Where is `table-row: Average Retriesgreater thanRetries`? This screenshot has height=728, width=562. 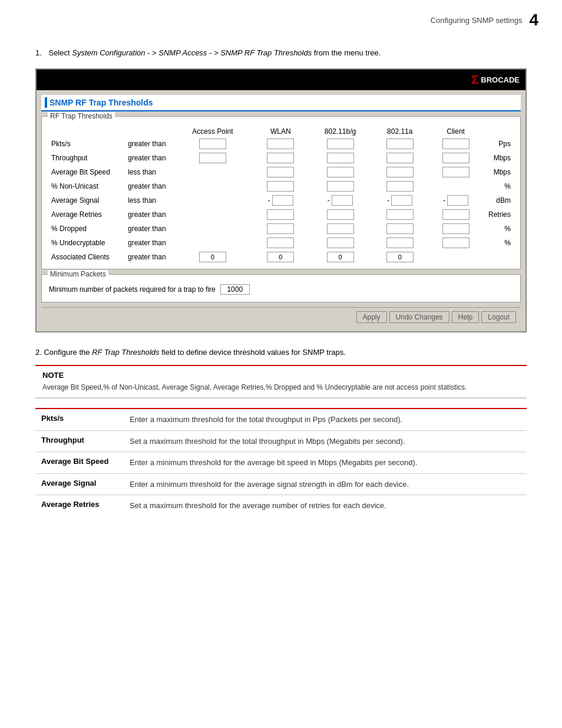
table-row: Average Retriesgreater thanRetries is located at coordinates (281, 215).